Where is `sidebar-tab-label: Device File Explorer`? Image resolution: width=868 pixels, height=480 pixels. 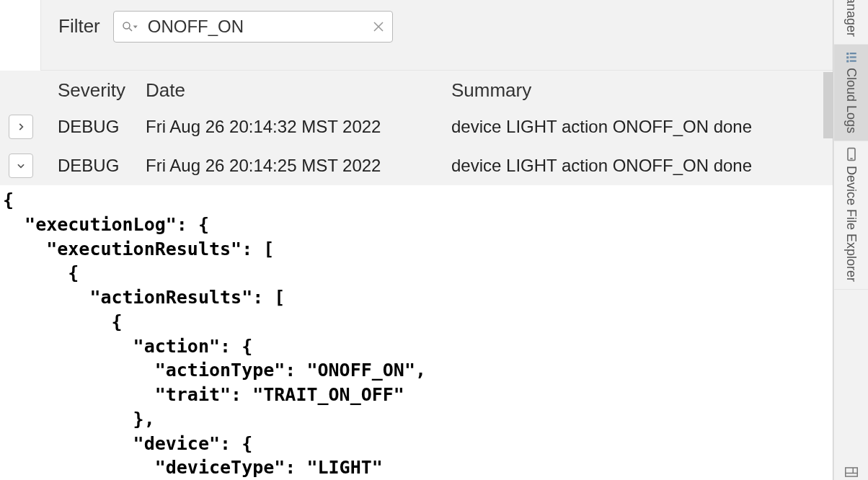
sidebar-tab-label: Device File Explorer is located at coordinates (851, 223).